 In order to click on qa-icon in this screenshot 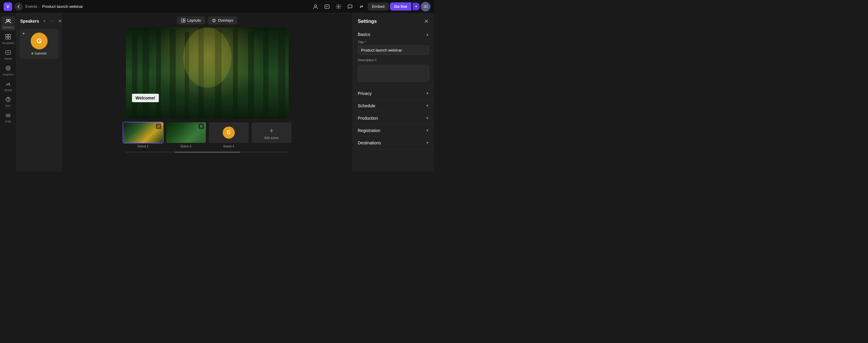, I will do `click(8, 100)`.